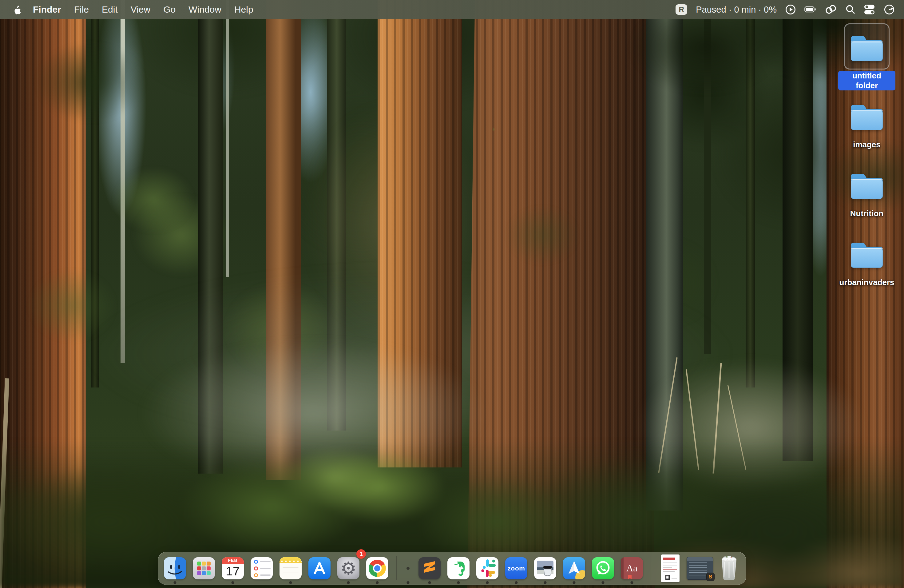 This screenshot has height=588, width=904. What do you see at coordinates (205, 9) in the screenshot?
I see `menu-item-window: Window` at bounding box center [205, 9].